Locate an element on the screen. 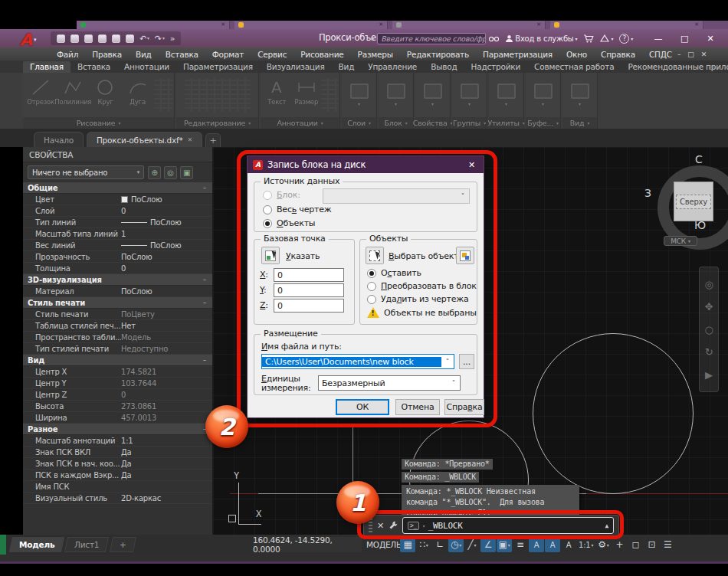 This screenshot has width=728, height=576. property-row: ПрозрачностьПоСлою is located at coordinates (118, 257).